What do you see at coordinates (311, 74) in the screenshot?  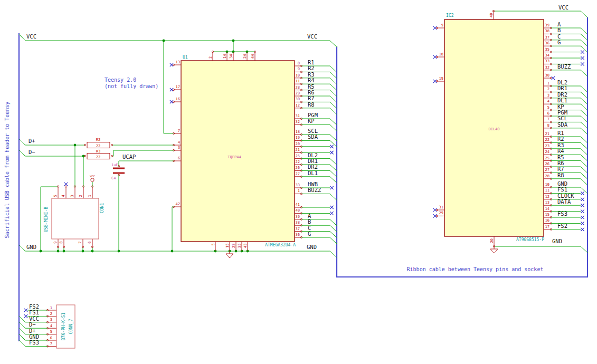 I see `net-label: R3` at bounding box center [311, 74].